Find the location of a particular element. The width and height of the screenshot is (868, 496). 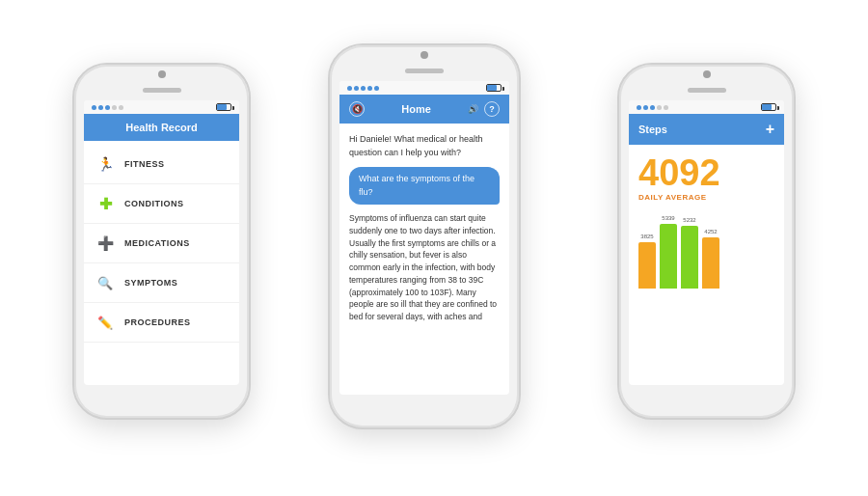

camera-left is located at coordinates (162, 74).